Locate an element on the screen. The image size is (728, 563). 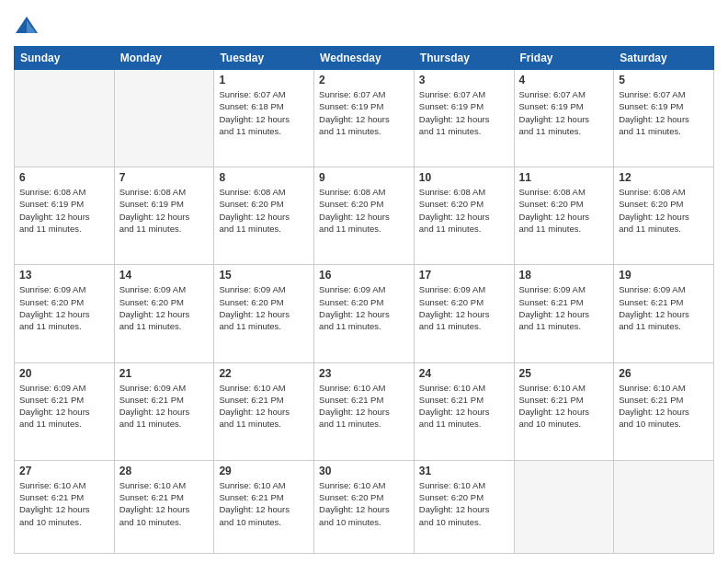
calendar-cell: 10Sunrise: 6:08 AM Sunset: 6:20 PM Dayli… is located at coordinates (463, 216).